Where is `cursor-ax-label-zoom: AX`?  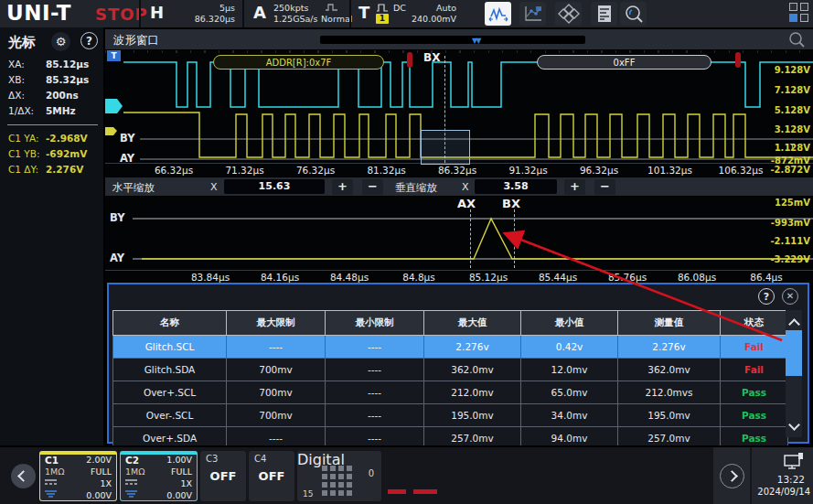
cursor-ax-label-zoom: AX is located at coordinates (466, 203).